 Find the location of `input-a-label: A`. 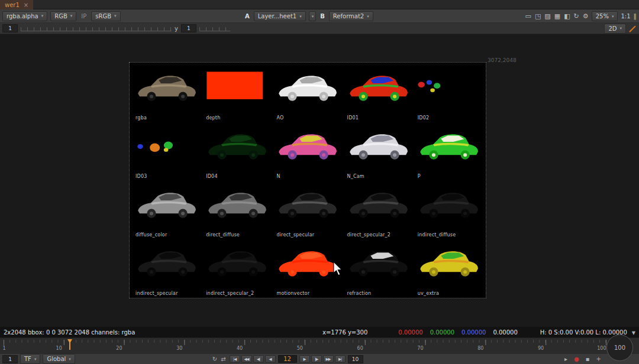

input-a-label: A is located at coordinates (247, 17).